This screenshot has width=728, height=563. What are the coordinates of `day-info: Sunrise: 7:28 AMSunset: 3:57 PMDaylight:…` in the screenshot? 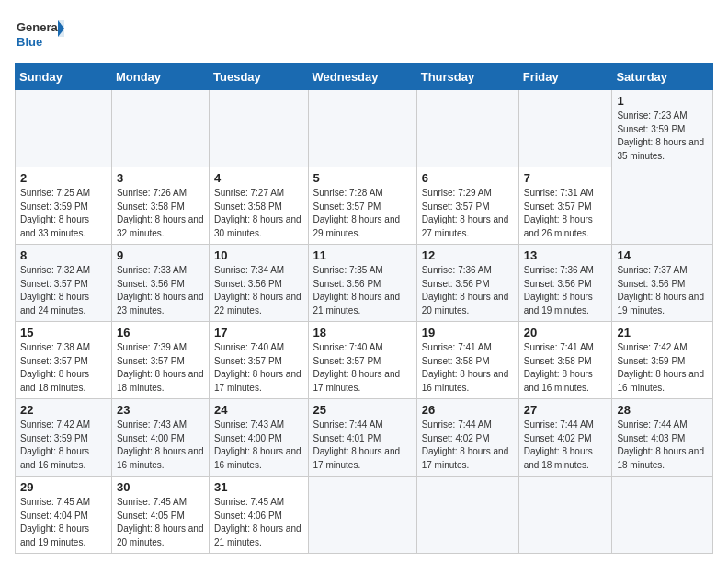 It's located at (362, 213).